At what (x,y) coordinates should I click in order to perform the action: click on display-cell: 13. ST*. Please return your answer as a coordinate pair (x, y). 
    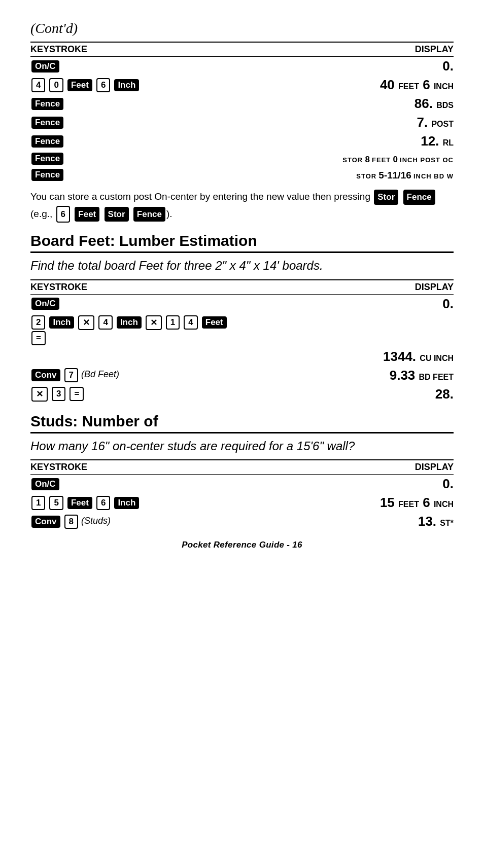
    Looking at the image, I should click on (348, 521).